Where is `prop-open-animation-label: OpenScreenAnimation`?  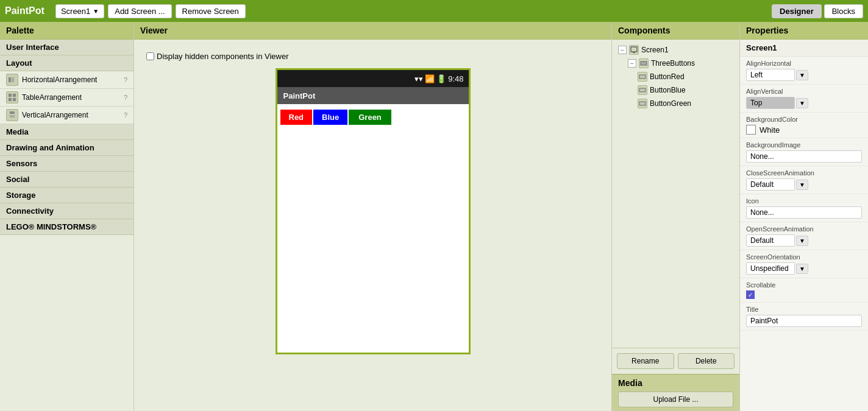
prop-open-animation-label: OpenScreenAnimation is located at coordinates (804, 229).